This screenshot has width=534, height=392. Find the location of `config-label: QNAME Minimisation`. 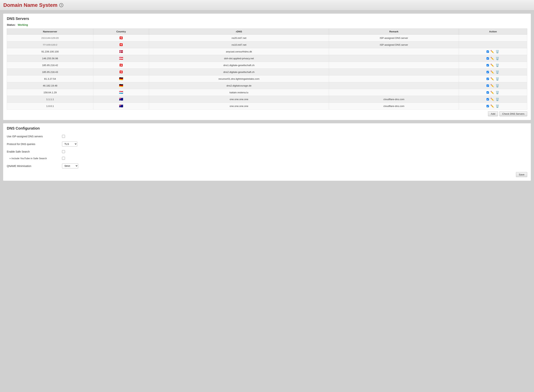

config-label: QNAME Minimisation is located at coordinates (34, 166).